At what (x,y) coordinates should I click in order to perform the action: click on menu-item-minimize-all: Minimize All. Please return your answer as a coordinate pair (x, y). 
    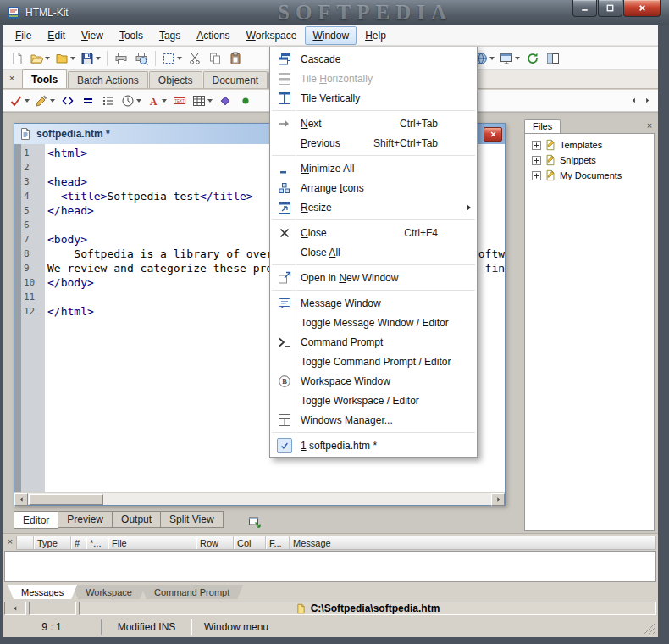
    Looking at the image, I should click on (373, 168).